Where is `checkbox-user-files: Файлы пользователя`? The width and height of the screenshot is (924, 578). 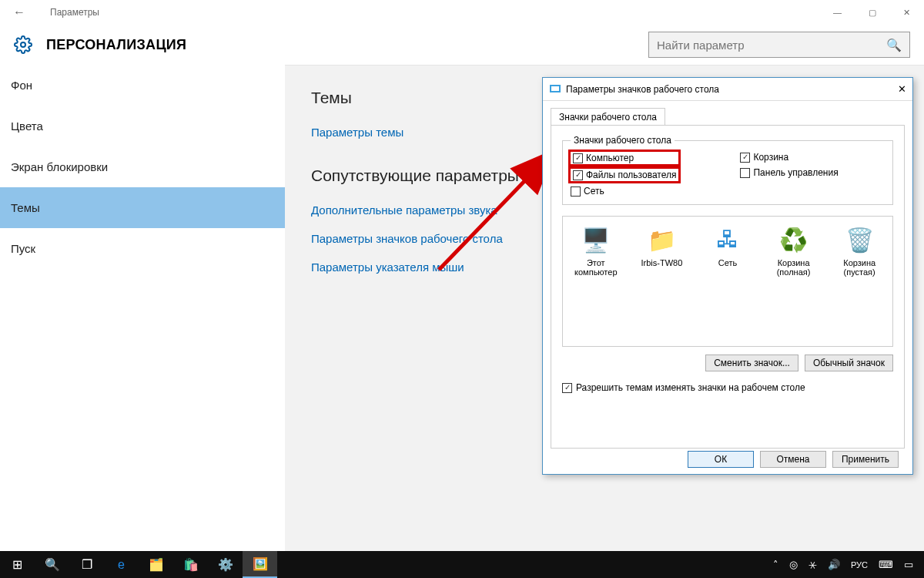 checkbox-user-files: Файлы пользователя is located at coordinates (624, 175).